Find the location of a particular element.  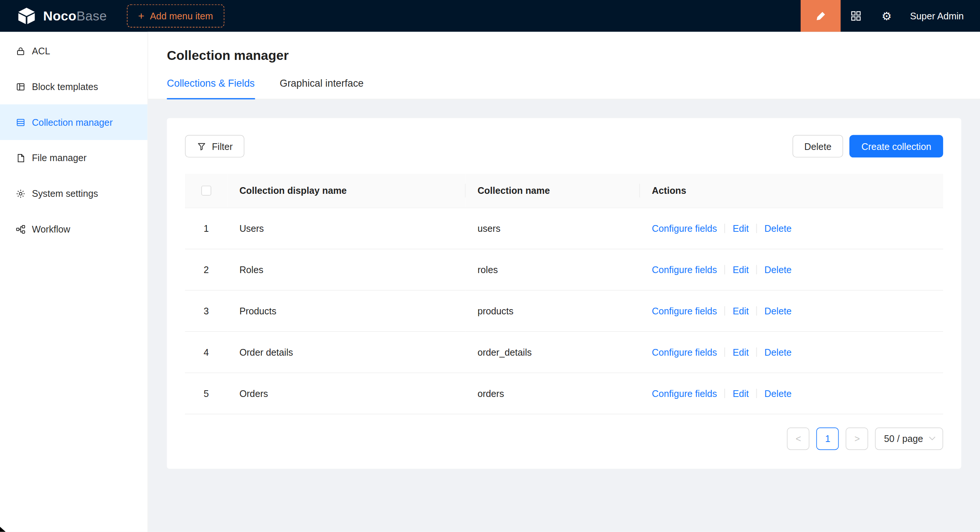

select-all-checkbox is located at coordinates (206, 190).